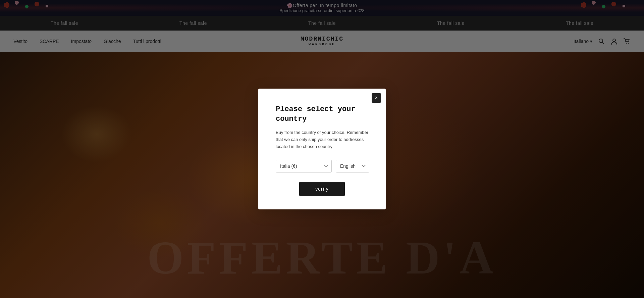  Describe the element at coordinates (322, 149) in the screenshot. I see `country-select-modal: × Please select your country Buy from th…` at that location.